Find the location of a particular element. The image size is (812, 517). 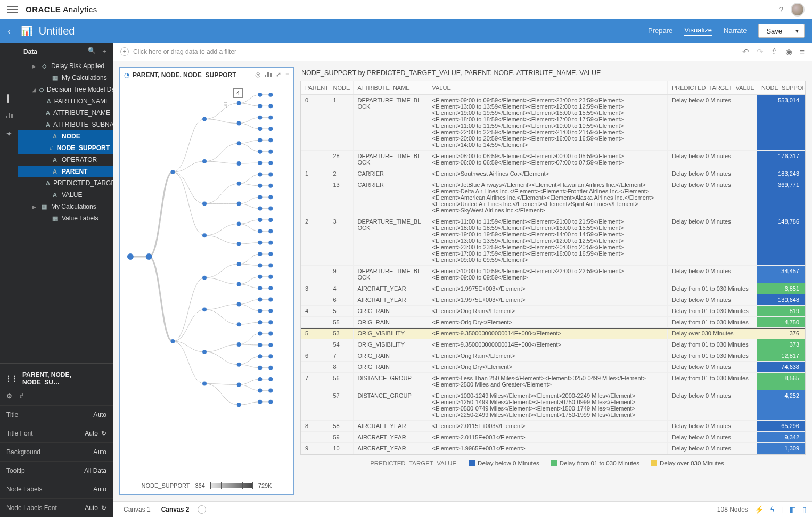

add-filter-icon: + is located at coordinates (125, 52).